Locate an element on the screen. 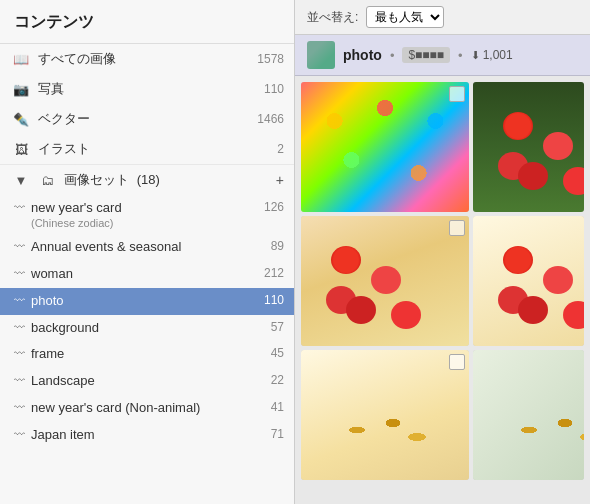 The height and width of the screenshot is (504, 590). sub-label-background: background is located at coordinates (148, 328).